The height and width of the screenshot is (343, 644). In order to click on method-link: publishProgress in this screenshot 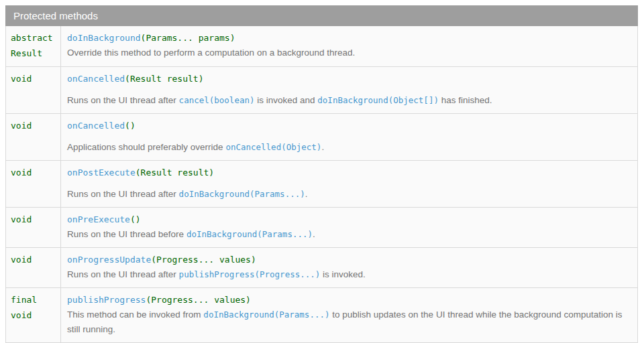, I will do `click(106, 300)`.